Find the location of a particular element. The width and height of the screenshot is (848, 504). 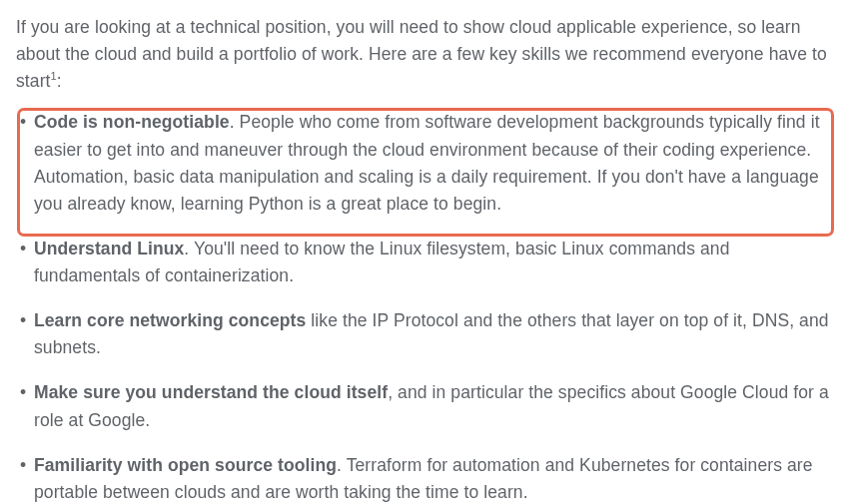

list-item: Make sure you understand the cloud itsel… is located at coordinates (433, 406).